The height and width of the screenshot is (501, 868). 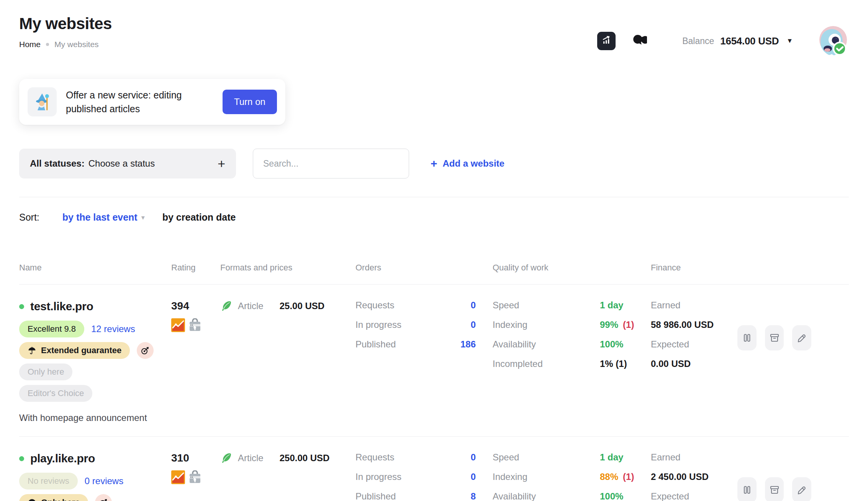 What do you see at coordinates (694, 339) in the screenshot?
I see `finance-cell: Earned 58 986.00 USD Expected 0.00 USD` at bounding box center [694, 339].